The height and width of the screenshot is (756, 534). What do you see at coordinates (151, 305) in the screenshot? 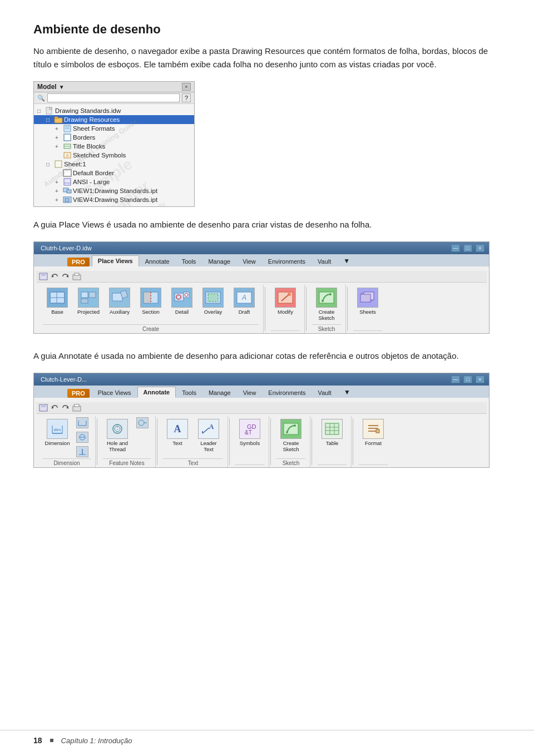
I see `group-create-items: Base Projected` at bounding box center [151, 305].